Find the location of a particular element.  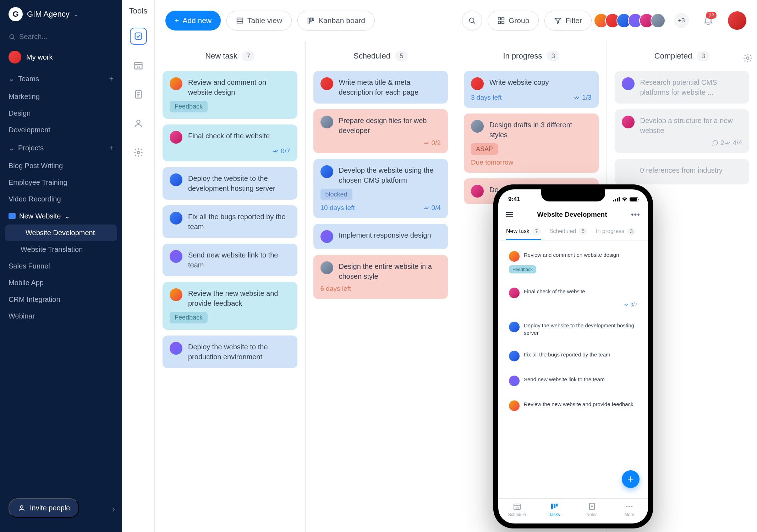

project-blog-post: Blog Post Writing is located at coordinates (61, 166).